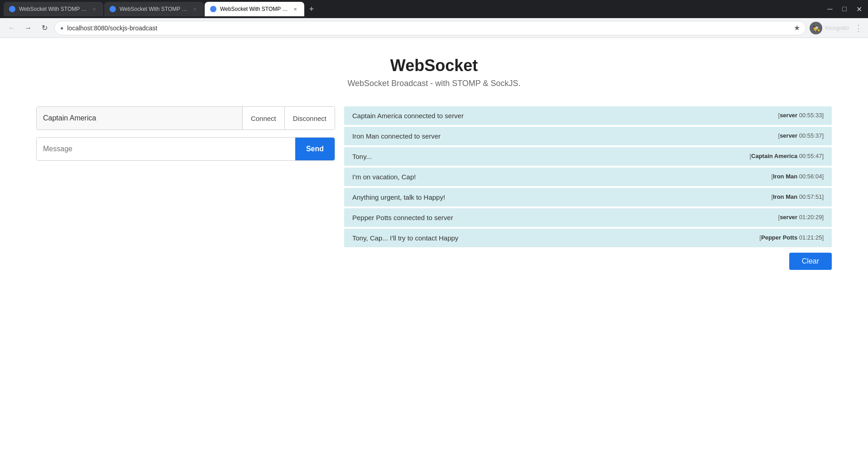 The image size is (868, 456). I want to click on name-input, so click(139, 118).